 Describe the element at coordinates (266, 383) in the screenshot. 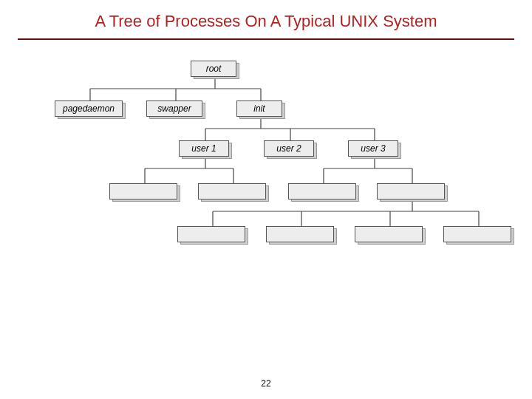

I see `page-number: 22` at that location.